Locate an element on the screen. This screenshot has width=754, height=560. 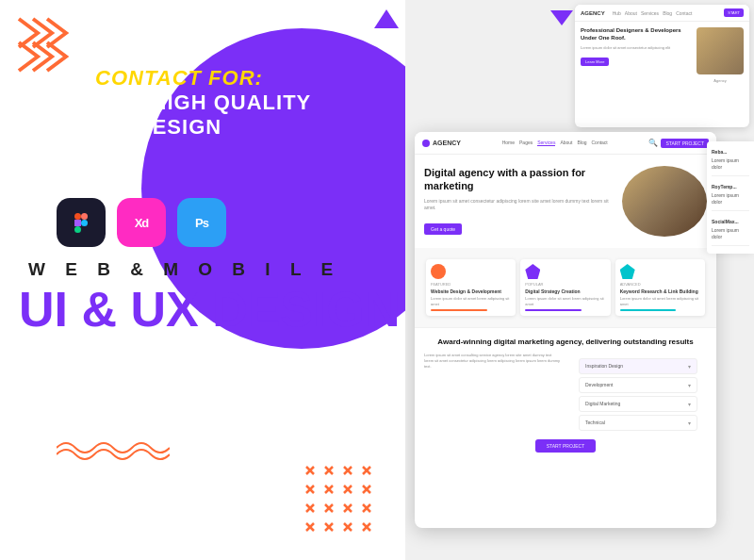
mockup-nav-actions: 🔍 START PROJECT is located at coordinates (679, 143).